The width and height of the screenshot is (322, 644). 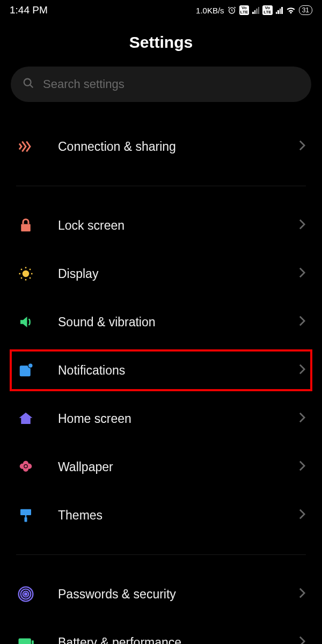 What do you see at coordinates (178, 147) in the screenshot?
I see `settings-item-label: Connection & sharing` at bounding box center [178, 147].